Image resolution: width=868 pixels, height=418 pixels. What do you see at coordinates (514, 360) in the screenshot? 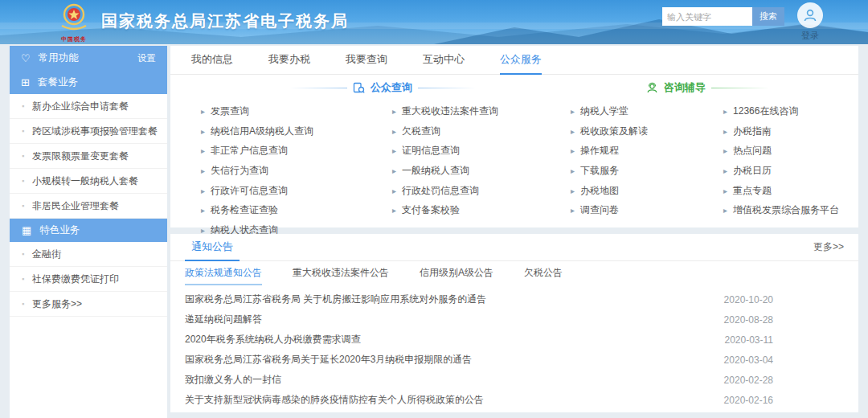
I see `notice-row: 国家税务总局江苏省税务局关于延长2020年3月纳税申报期限的通告 2020-03…` at bounding box center [514, 360].